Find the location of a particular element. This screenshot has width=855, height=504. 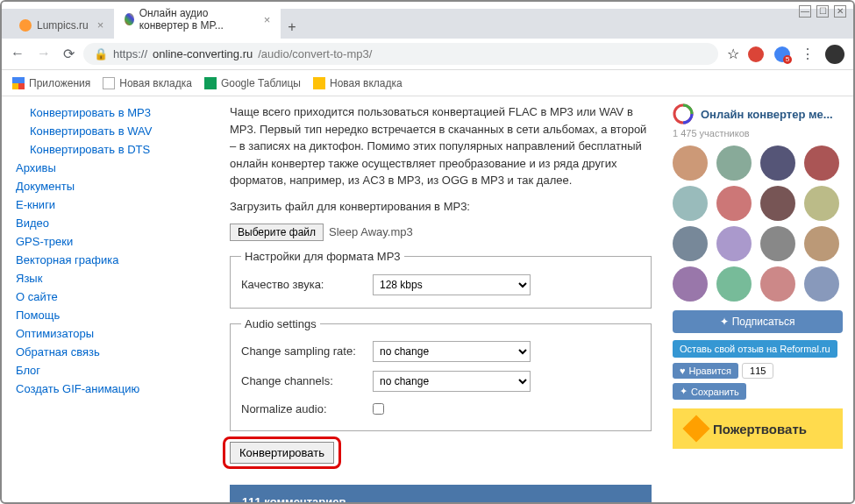

normalize-label: Normalize audio: is located at coordinates (307, 409).